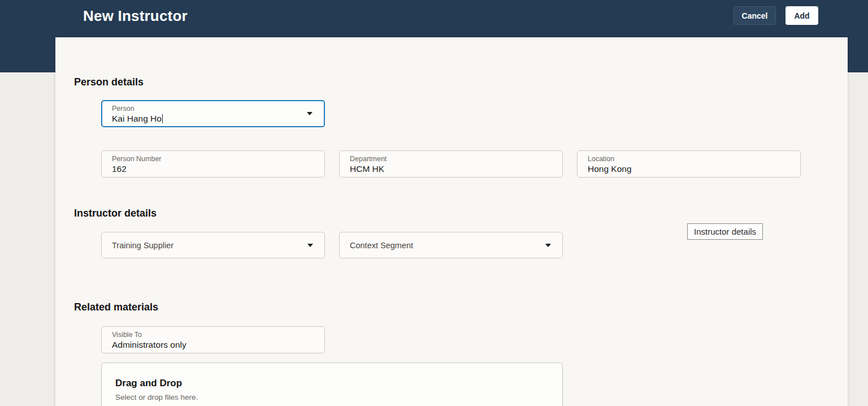 This screenshot has width=868, height=406. Describe the element at coordinates (451, 245) in the screenshot. I see `context-segment-dropdown: Context Segment` at that location.